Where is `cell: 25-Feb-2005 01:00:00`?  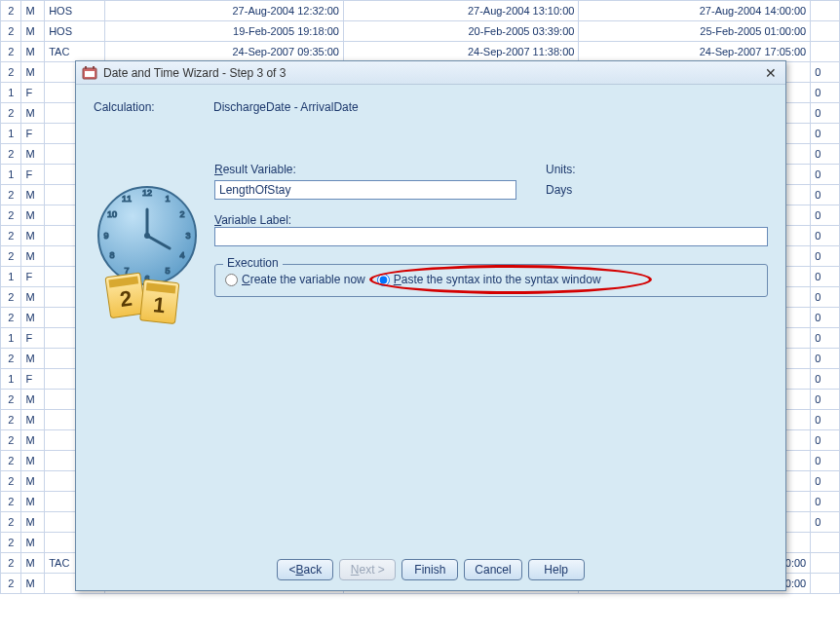
cell: 25-Feb-2005 01:00:00 is located at coordinates (695, 31).